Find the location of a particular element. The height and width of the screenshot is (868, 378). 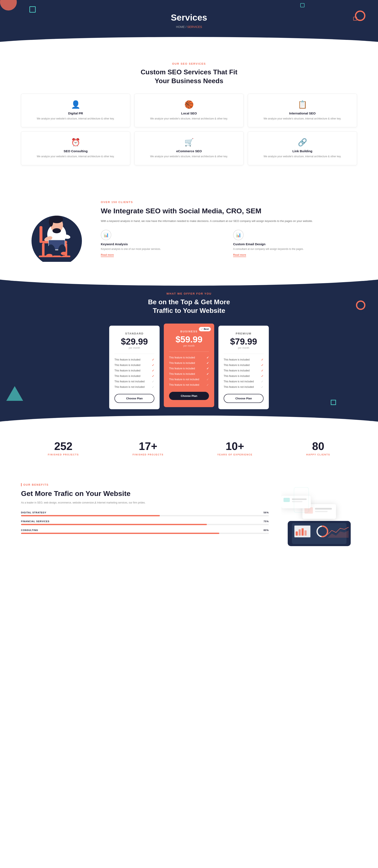

service-icon: ⏰ is located at coordinates (75, 142).